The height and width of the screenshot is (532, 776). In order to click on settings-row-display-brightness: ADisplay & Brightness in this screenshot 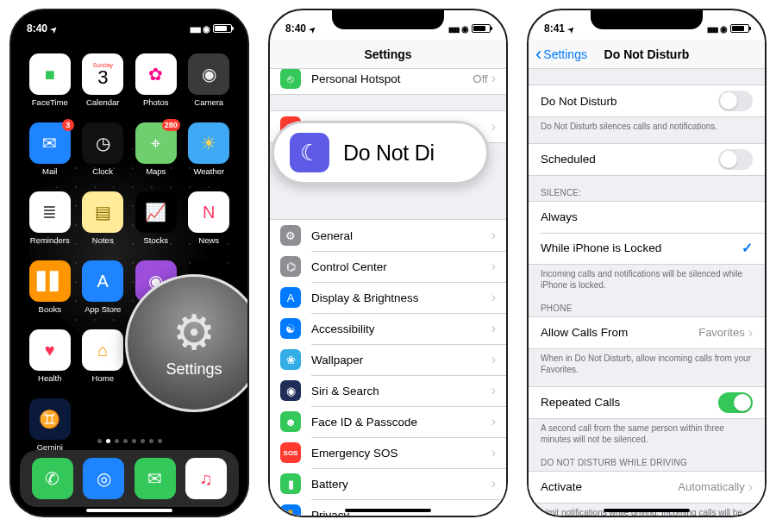, I will do `click(388, 297)`.